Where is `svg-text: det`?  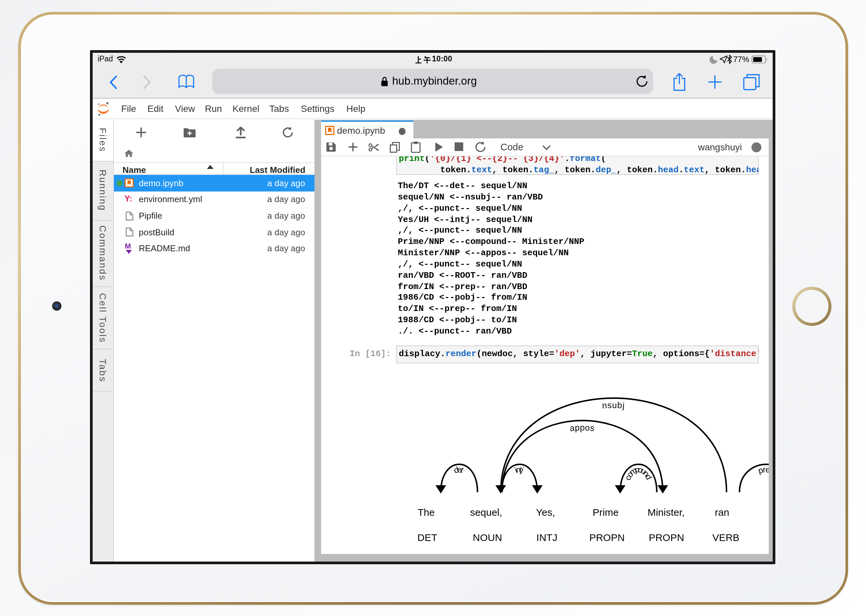
svg-text: det is located at coordinates (459, 470).